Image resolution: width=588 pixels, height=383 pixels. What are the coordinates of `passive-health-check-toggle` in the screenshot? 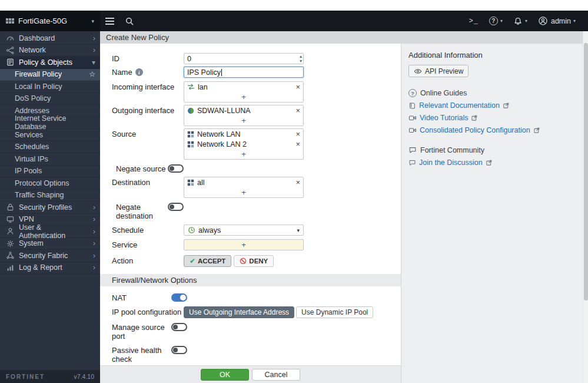 It's located at (179, 350).